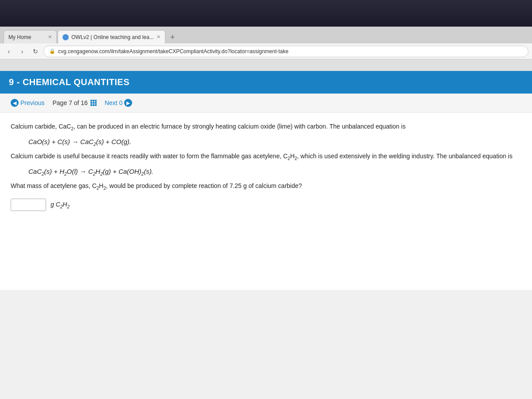  What do you see at coordinates (30, 37) in the screenshot?
I see `tab-home: My Home ✕` at bounding box center [30, 37].